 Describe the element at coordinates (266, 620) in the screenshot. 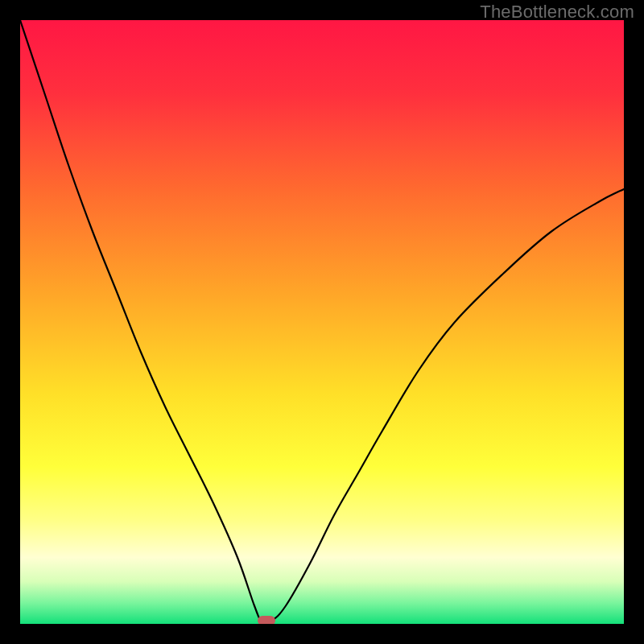

I see `optimal-point-marker` at that location.